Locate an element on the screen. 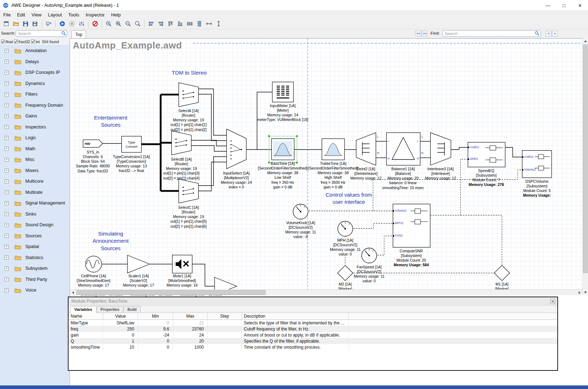 This screenshot has height=389, width=588. block-basstone is located at coordinates (283, 149).